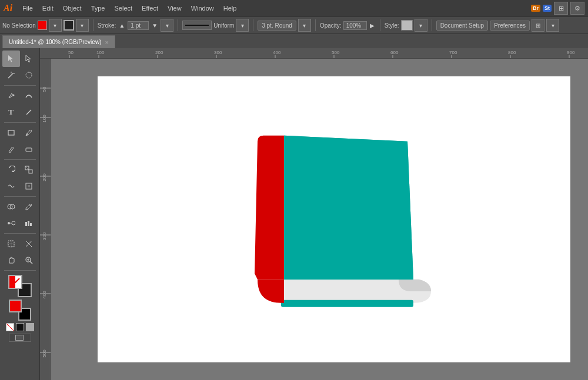 Image resolution: width=588 pixels, height=380 pixels. I want to click on opacity-expand-btn: ▶, so click(372, 26).